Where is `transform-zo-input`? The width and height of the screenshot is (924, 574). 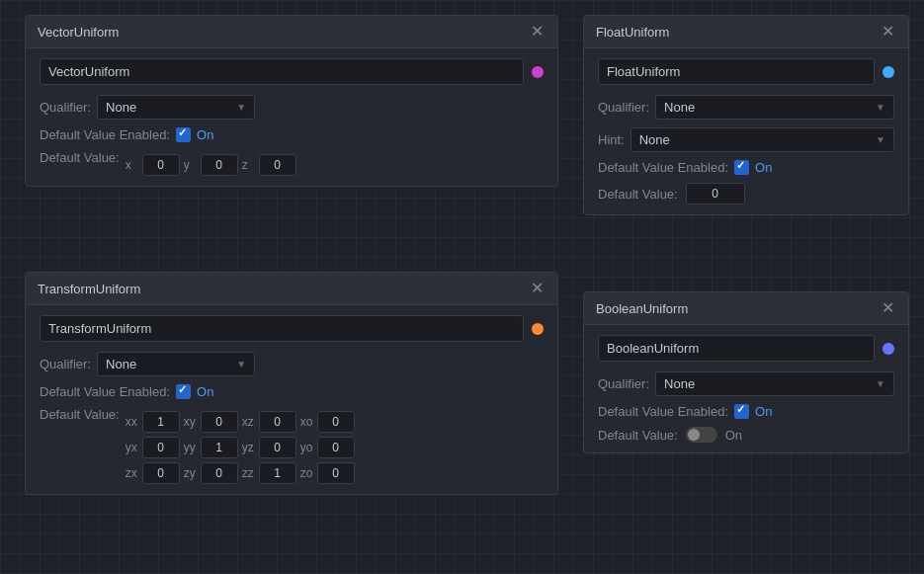
transform-zo-input is located at coordinates (336, 473).